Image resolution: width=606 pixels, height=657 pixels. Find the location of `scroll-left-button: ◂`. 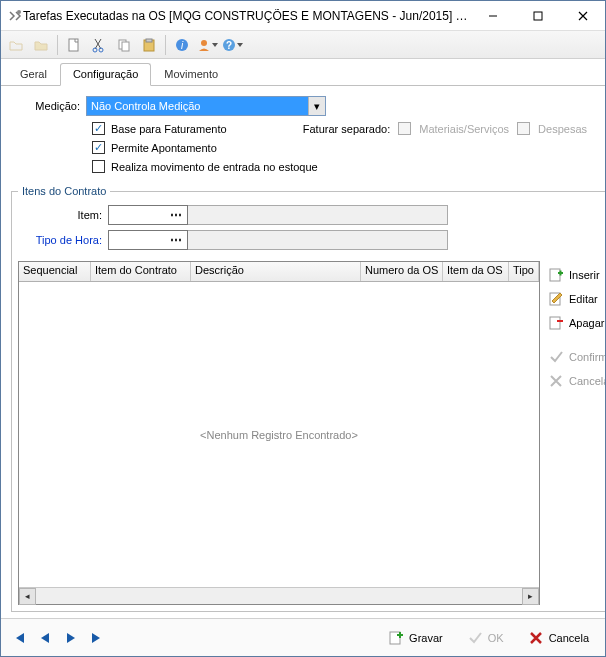

scroll-left-button: ◂ is located at coordinates (28, 596).